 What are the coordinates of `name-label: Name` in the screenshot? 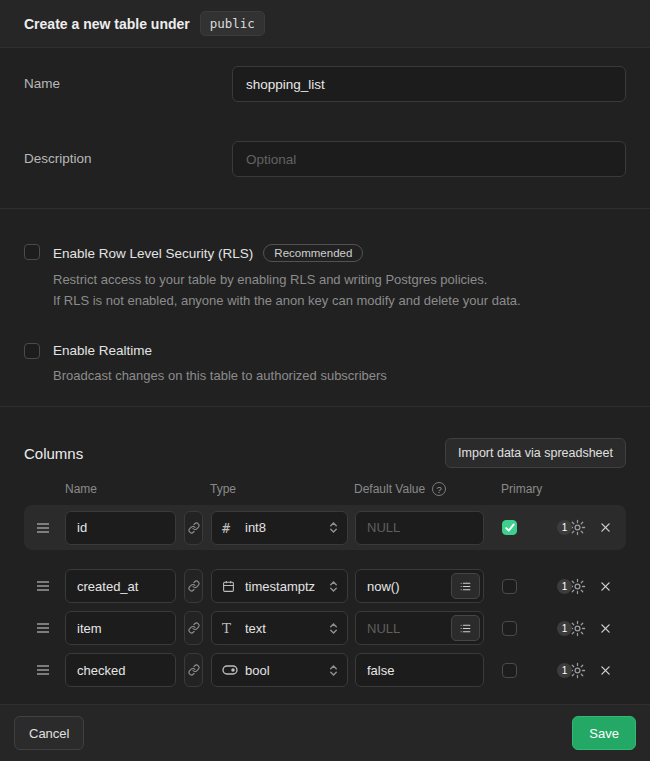 It's located at (128, 78).